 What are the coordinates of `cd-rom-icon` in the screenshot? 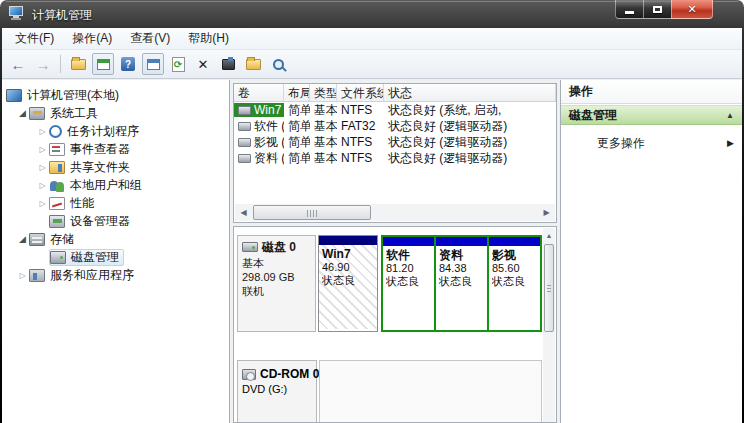 It's located at (249, 374).